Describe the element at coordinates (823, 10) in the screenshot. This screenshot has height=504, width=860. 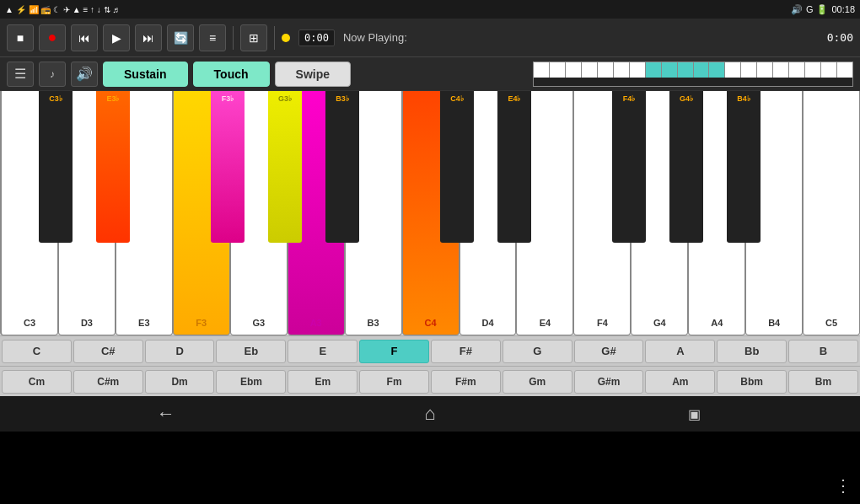
I see `status-right: 🔊 G 🔋 00:18` at that location.